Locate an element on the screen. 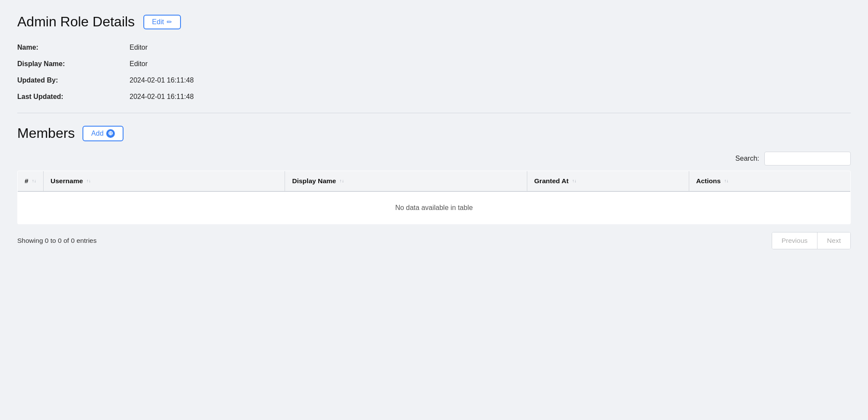 Image resolution: width=868 pixels, height=420 pixels. col-username: Username ↑↓ is located at coordinates (164, 181).